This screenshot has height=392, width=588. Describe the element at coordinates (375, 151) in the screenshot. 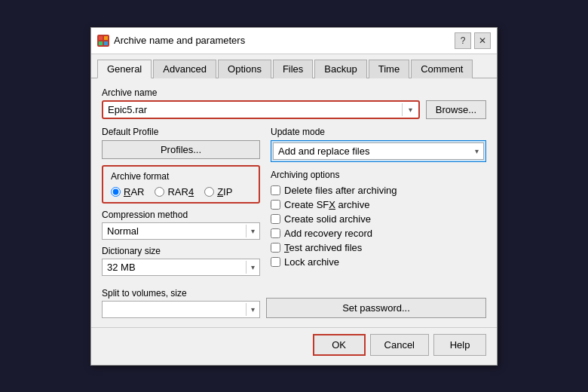

I see `update-mode-value: Add and replace files` at that location.